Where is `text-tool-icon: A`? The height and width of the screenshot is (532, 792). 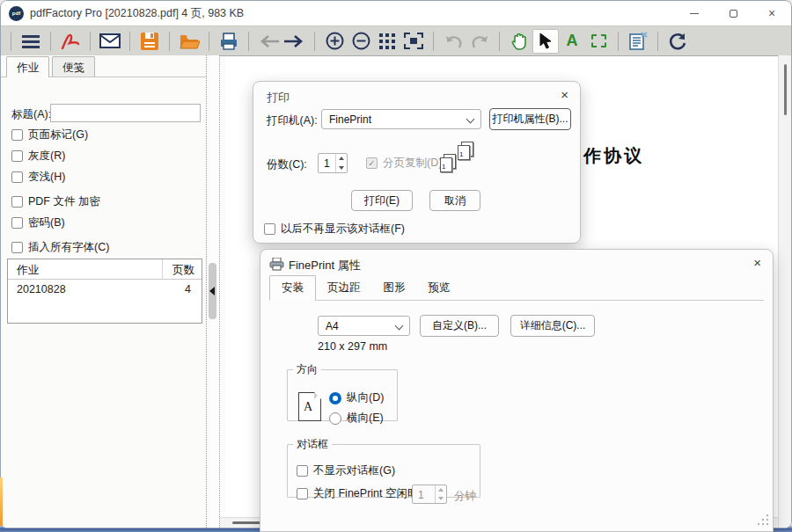
text-tool-icon: A is located at coordinates (572, 40).